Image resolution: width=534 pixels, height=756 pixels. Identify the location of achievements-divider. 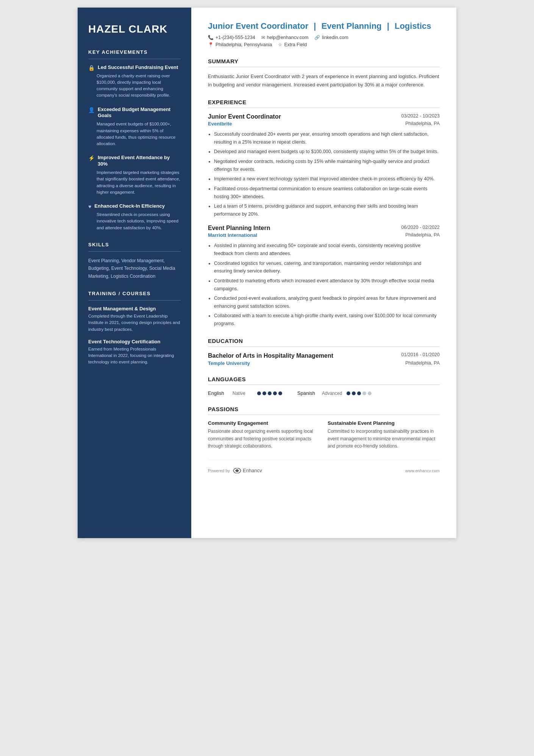
(134, 59).